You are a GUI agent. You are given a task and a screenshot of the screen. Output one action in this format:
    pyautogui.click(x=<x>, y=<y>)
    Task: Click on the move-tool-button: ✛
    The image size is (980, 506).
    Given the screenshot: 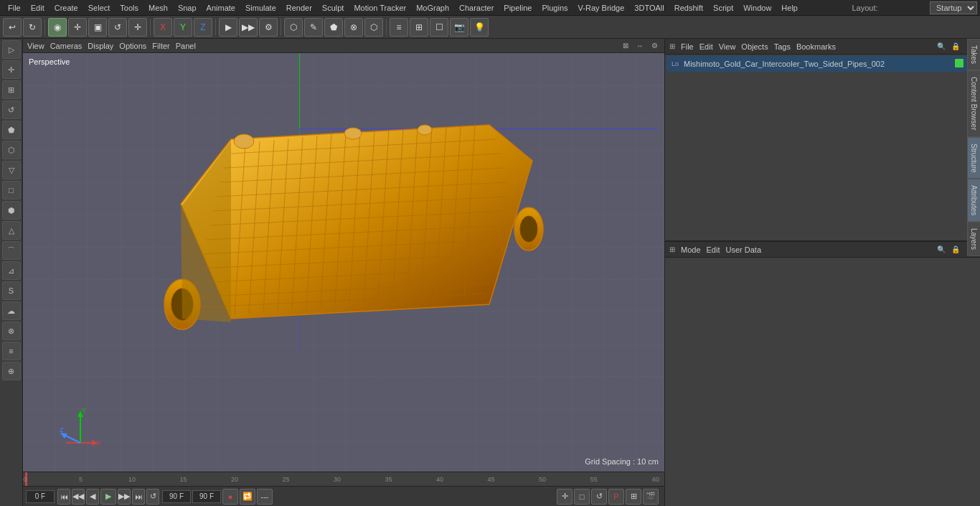 What is the action you would take?
    pyautogui.click(x=77, y=27)
    